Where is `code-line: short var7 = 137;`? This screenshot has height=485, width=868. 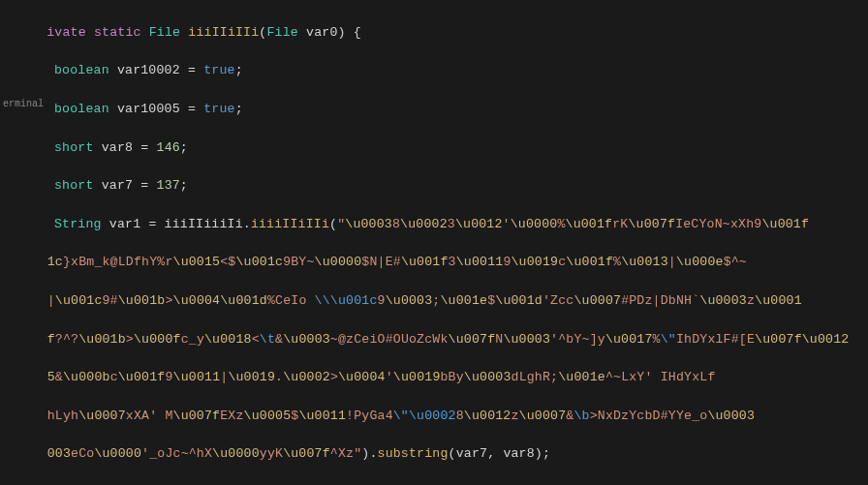
code-line: short var7 = 137; is located at coordinates (432, 186).